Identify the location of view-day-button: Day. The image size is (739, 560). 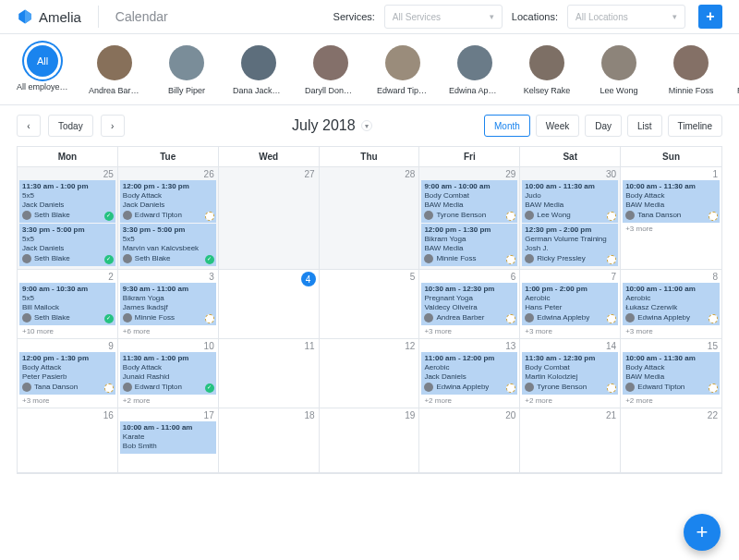
(603, 126).